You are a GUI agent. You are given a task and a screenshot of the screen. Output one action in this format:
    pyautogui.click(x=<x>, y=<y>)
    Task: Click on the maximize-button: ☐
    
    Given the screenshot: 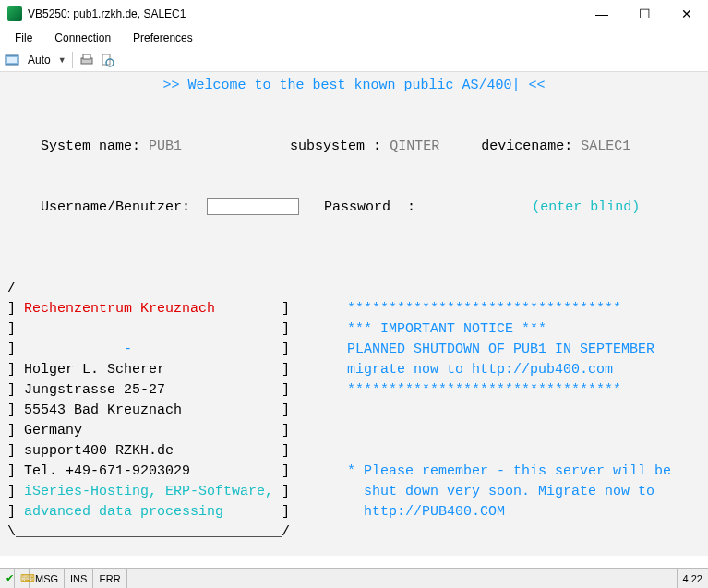 What is the action you would take?
    pyautogui.click(x=644, y=14)
    